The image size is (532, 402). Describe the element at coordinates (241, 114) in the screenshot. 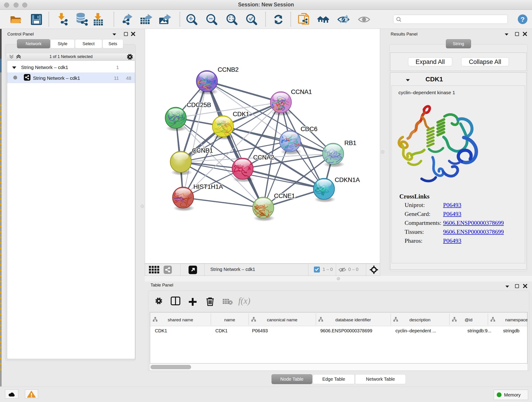

I see `svg-text: CDK1` at that location.